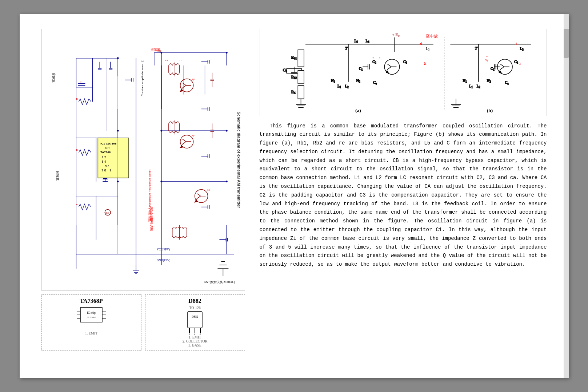 This screenshot has height=392, width=588. Describe the element at coordinates (181, 60) in the screenshot. I see `svg-text: C1` at that location.